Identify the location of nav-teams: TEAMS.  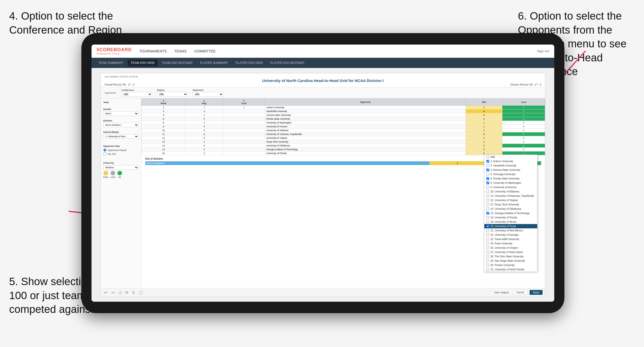
(181, 51).